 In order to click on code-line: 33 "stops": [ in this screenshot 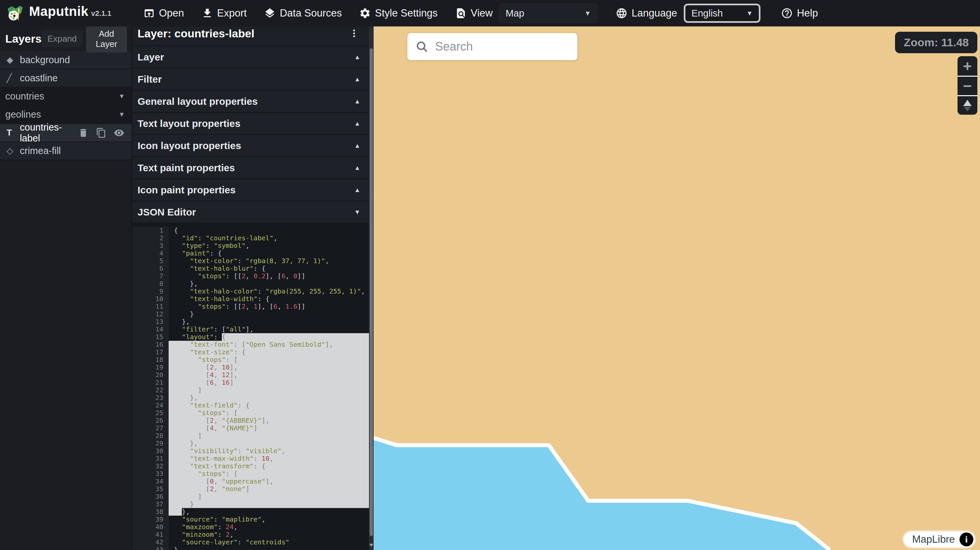, I will do `click(251, 474)`.